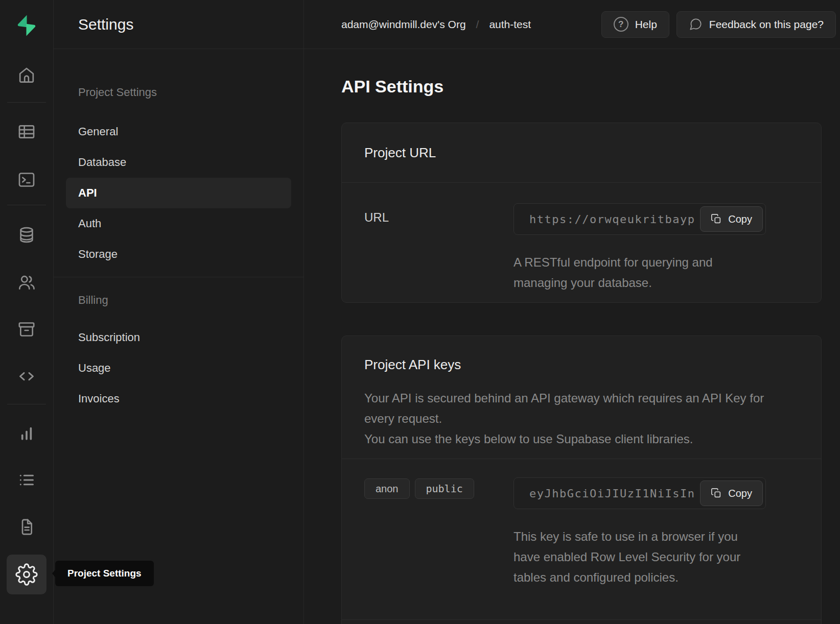 Image resolution: width=840 pixels, height=624 pixels. What do you see at coordinates (27, 180) in the screenshot?
I see `sql-editor-icon` at bounding box center [27, 180].